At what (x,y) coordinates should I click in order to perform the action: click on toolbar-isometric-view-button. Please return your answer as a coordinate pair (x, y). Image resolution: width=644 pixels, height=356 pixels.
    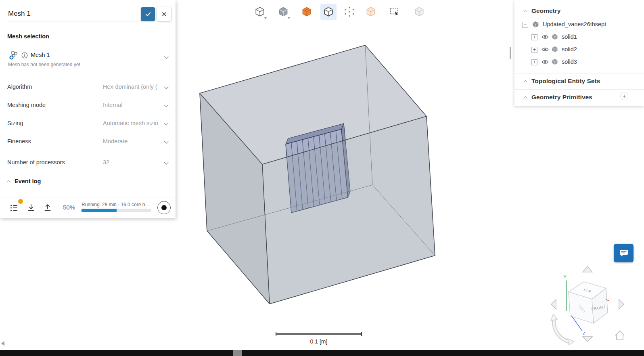
    Looking at the image, I should click on (260, 12).